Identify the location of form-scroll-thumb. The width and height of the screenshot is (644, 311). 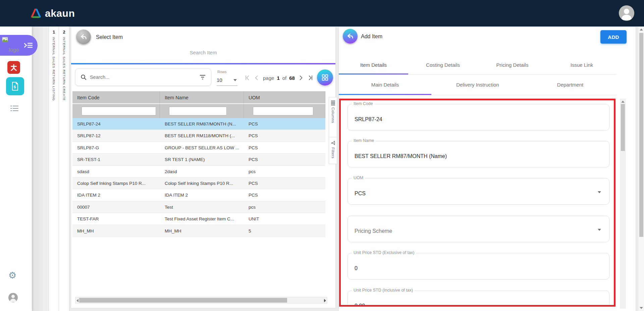
(623, 127).